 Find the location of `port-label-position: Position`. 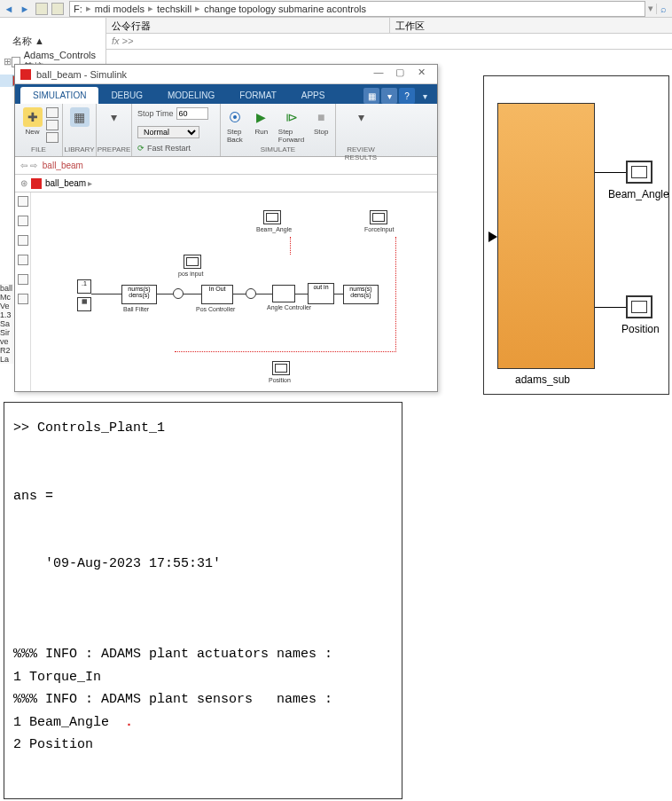

port-label-position: Position is located at coordinates (640, 329).